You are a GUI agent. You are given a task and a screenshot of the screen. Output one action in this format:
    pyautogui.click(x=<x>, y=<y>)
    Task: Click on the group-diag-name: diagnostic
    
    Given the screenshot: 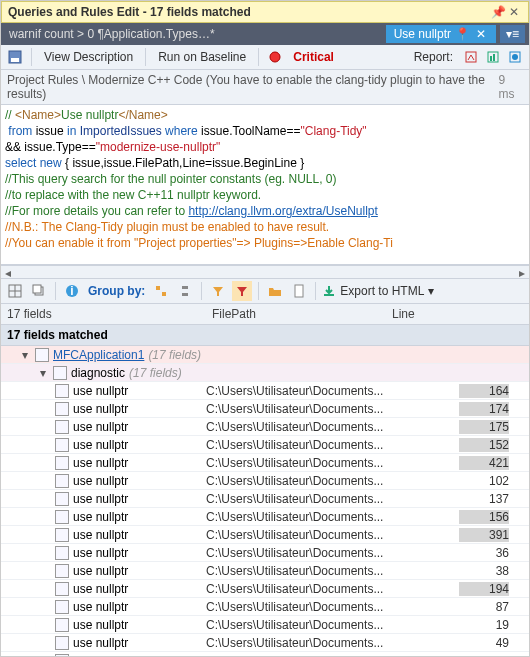 What is the action you would take?
    pyautogui.click(x=98, y=373)
    